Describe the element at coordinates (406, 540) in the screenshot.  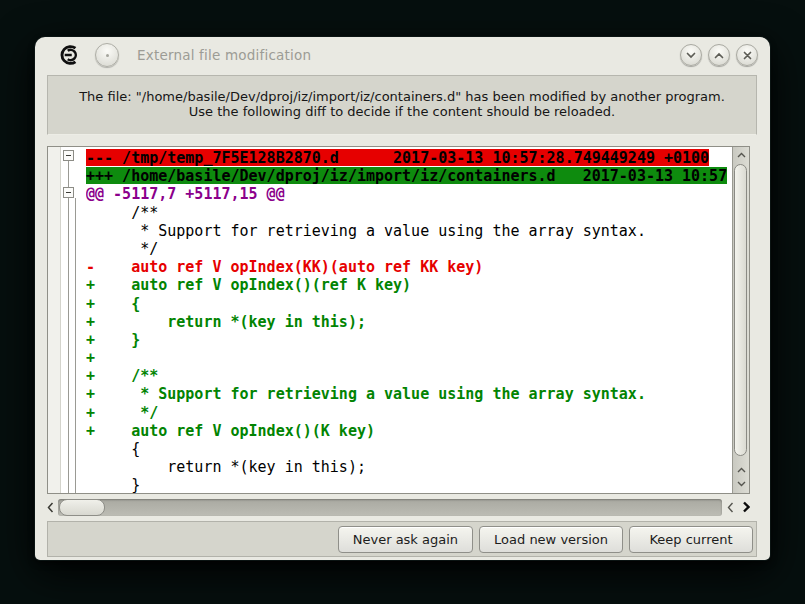
I see `never-ask-again-button: Never ask again` at that location.